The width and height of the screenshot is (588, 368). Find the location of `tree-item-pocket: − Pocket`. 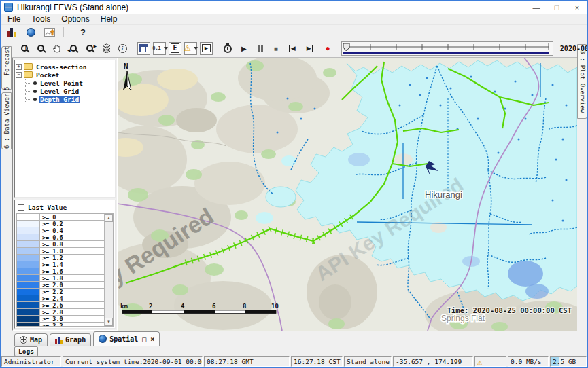

tree-item-pocket: − Pocket is located at coordinates (65, 75).